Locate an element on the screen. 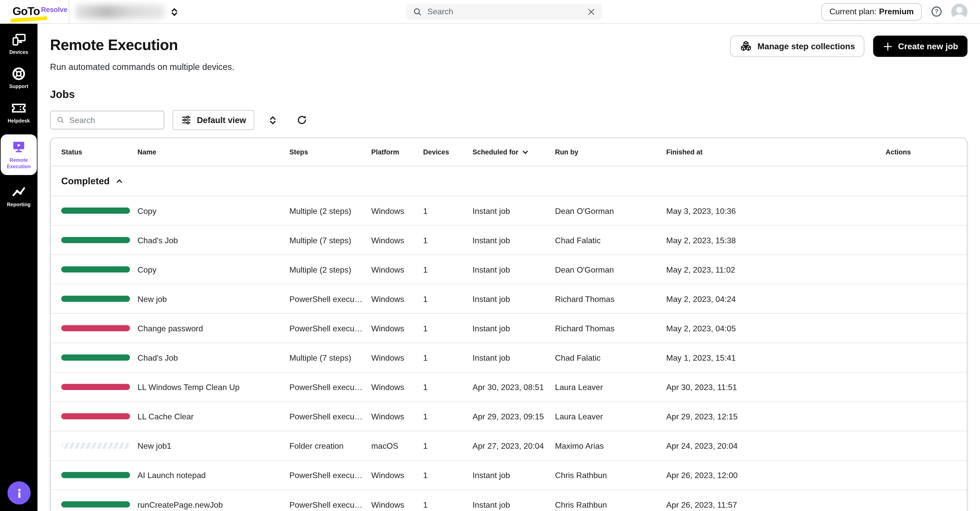  job-scheduled-for: Apr 27, 2023, 20:04 is located at coordinates (506, 446).